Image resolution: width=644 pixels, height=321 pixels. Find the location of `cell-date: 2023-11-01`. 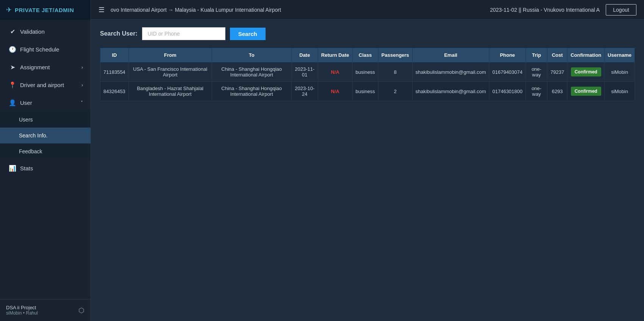

cell-date: 2023-11-01 is located at coordinates (305, 72).